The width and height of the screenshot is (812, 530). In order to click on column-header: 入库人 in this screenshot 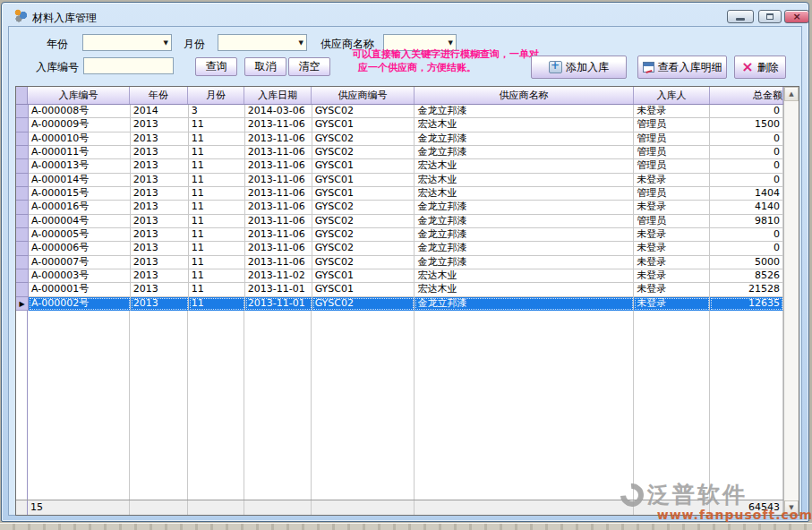, I will do `click(671, 95)`.